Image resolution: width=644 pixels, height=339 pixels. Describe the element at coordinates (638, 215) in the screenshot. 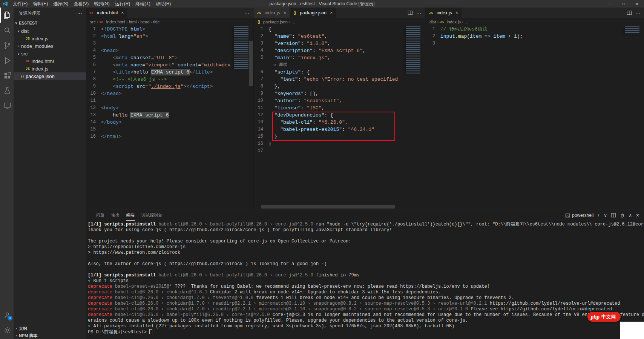

I see `close-panel-icon: ✕` at that location.